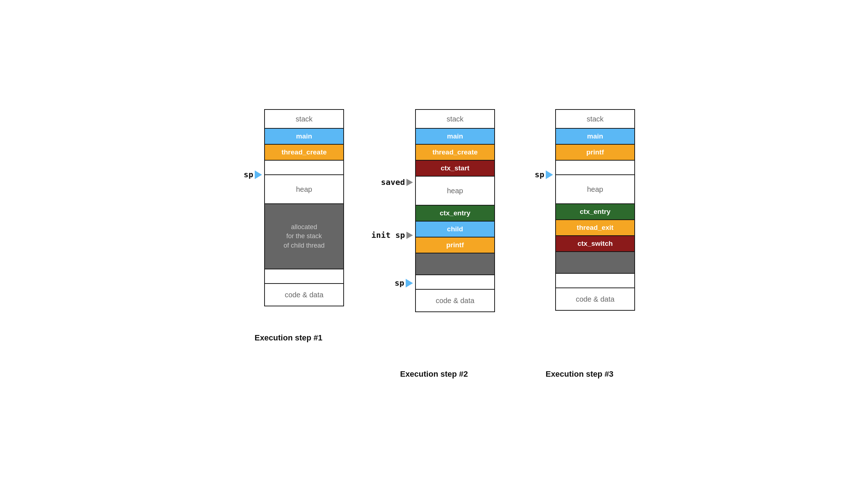  I want to click on step2-thread-create: thread_create, so click(455, 153).